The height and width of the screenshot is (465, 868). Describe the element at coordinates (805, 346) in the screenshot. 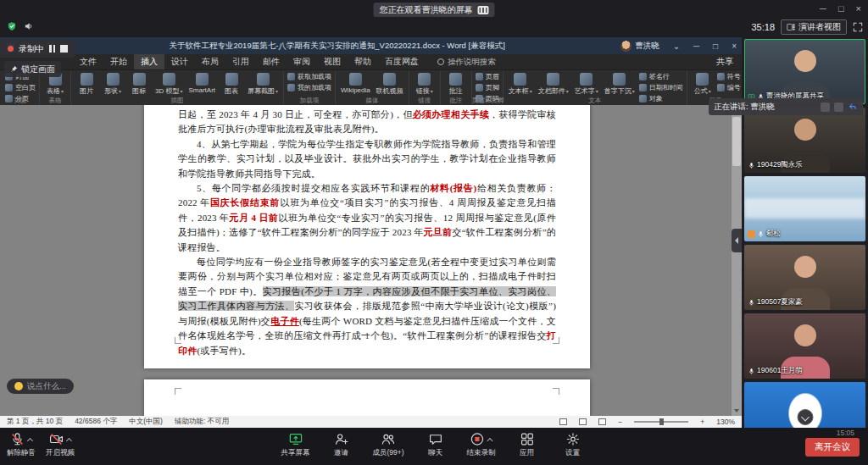

I see `participant-video-190601王月萌: 190601王月萌` at that location.